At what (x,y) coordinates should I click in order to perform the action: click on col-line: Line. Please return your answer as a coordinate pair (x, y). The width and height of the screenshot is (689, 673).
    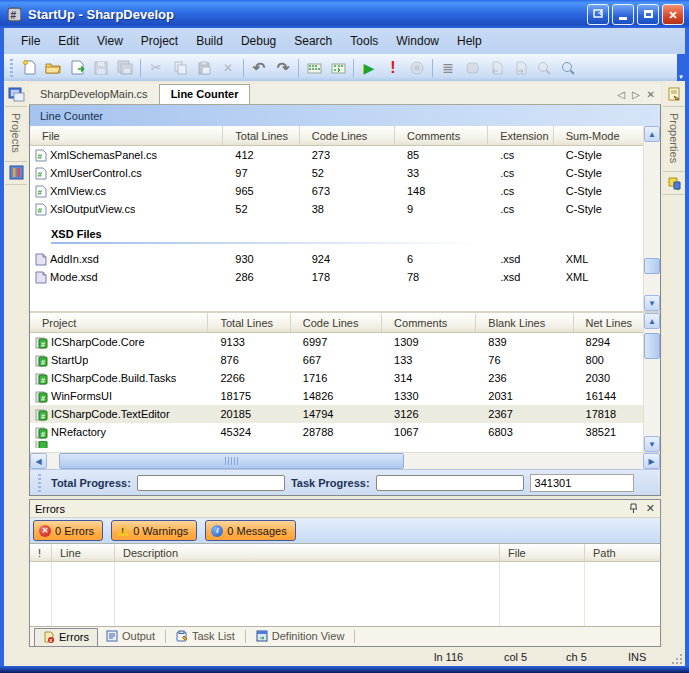
    Looking at the image, I should click on (84, 552).